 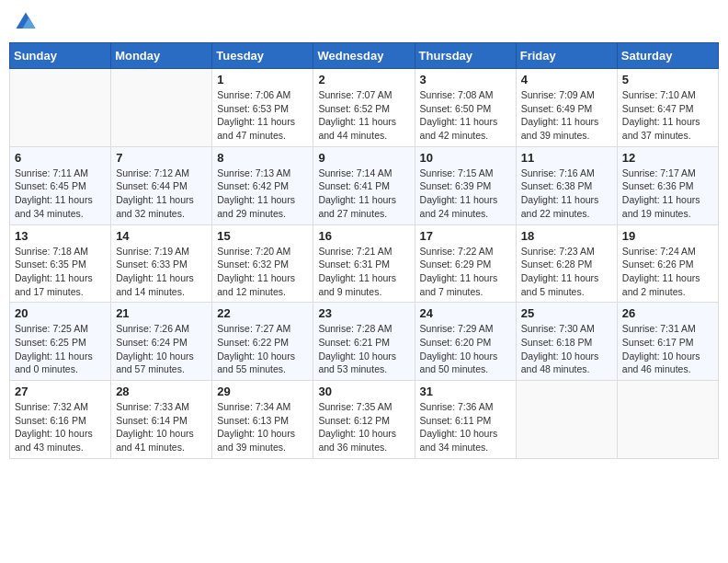 What do you see at coordinates (162, 392) in the screenshot?
I see `day-number: 28` at bounding box center [162, 392].